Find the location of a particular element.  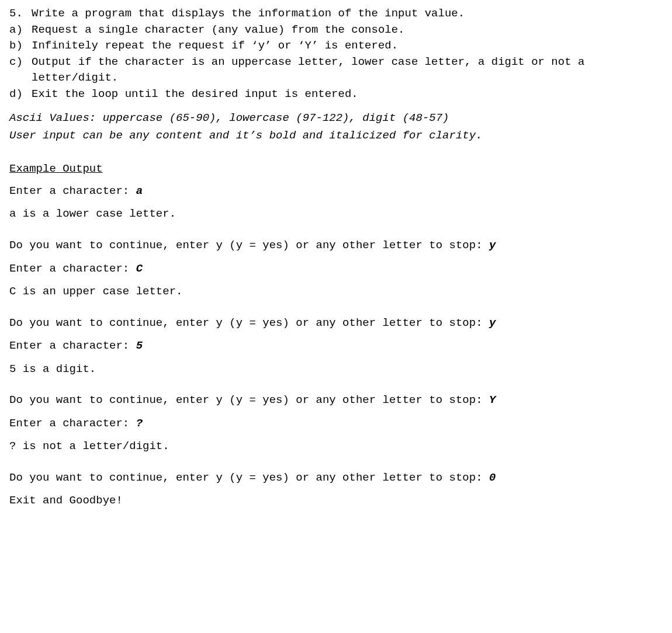

problem-statement: 5. Write a program that displays the inf… is located at coordinates (336, 54).